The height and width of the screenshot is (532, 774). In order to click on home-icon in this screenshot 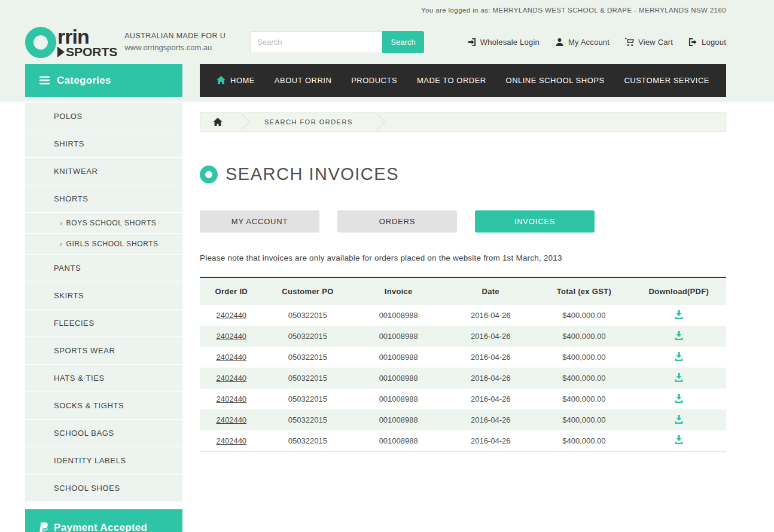, I will do `click(221, 80)`.